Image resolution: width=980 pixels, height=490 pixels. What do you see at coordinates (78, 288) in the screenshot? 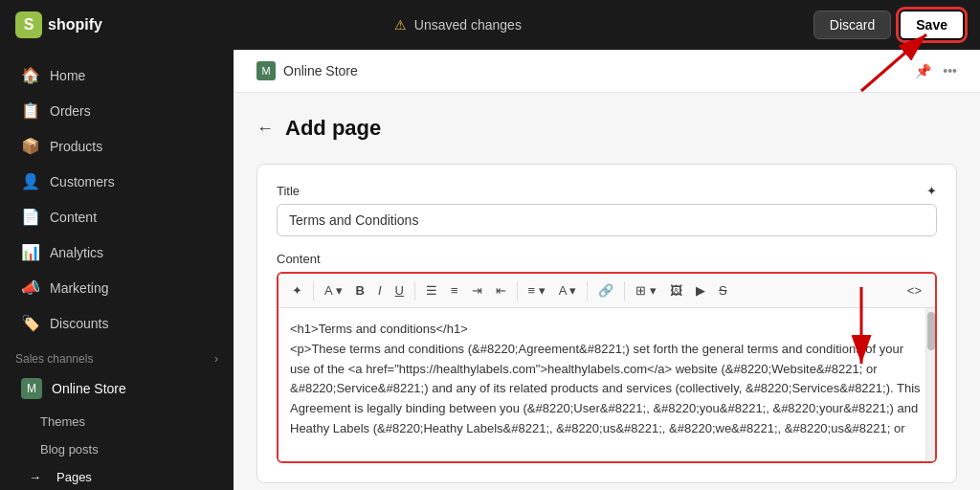
I see `sidebar-item-label: Marketing` at bounding box center [78, 288].